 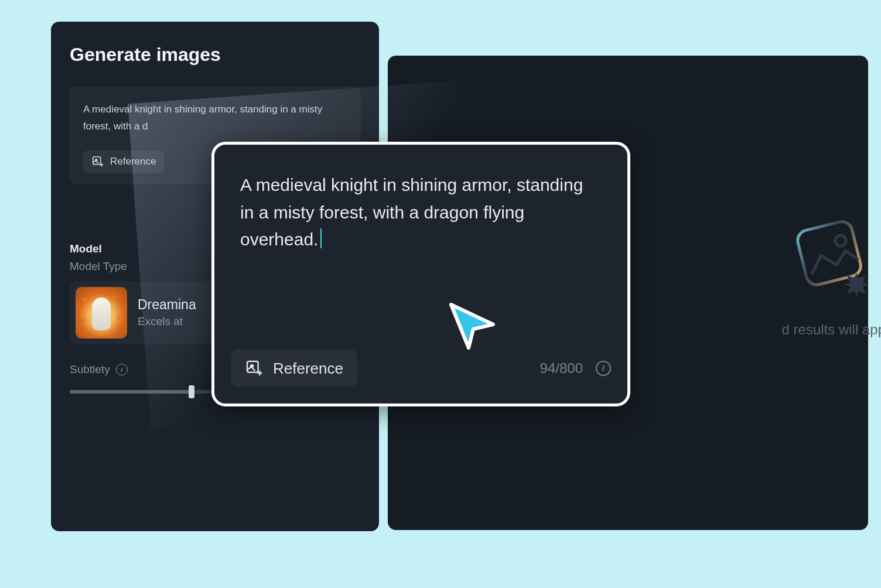 I want to click on reference-button: Reference, so click(x=124, y=162).